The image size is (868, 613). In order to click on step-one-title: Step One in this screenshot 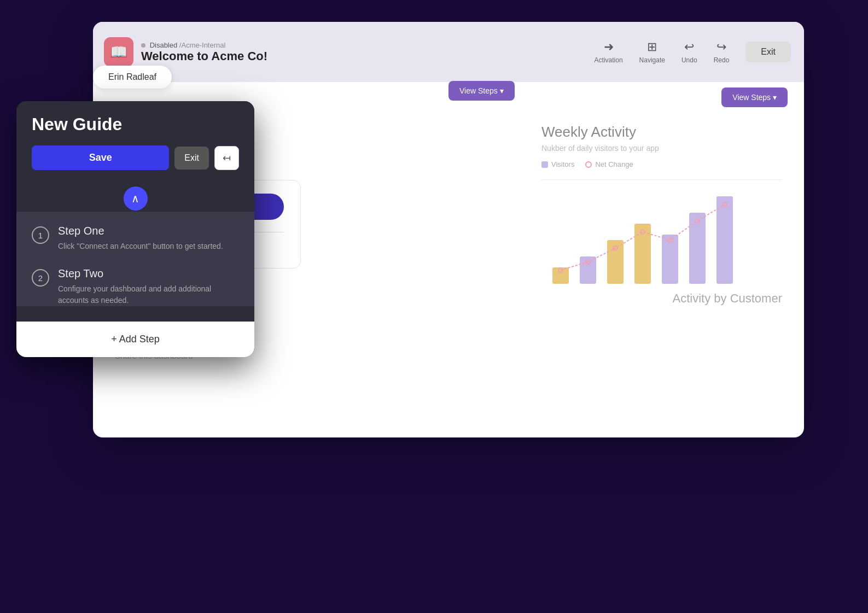, I will do `click(141, 231)`.